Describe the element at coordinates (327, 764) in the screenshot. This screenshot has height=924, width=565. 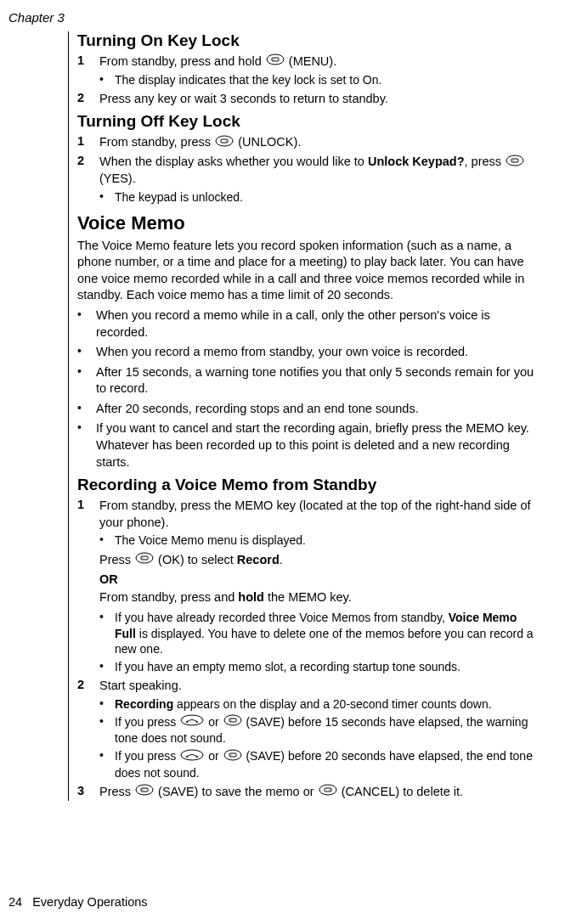
I see `sub-text: If you press or (SAVE) before 20 seconds…` at that location.